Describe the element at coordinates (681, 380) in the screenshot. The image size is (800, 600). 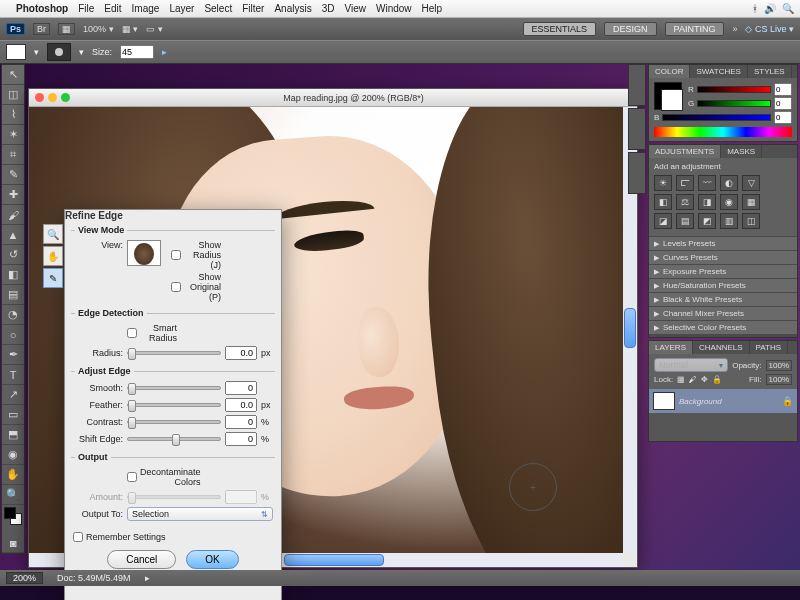
I see `lock-trans-icon: ▦` at that location.